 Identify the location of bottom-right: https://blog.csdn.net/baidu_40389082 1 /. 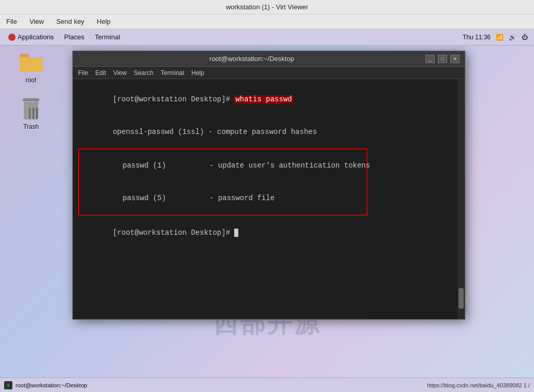
(479, 385).